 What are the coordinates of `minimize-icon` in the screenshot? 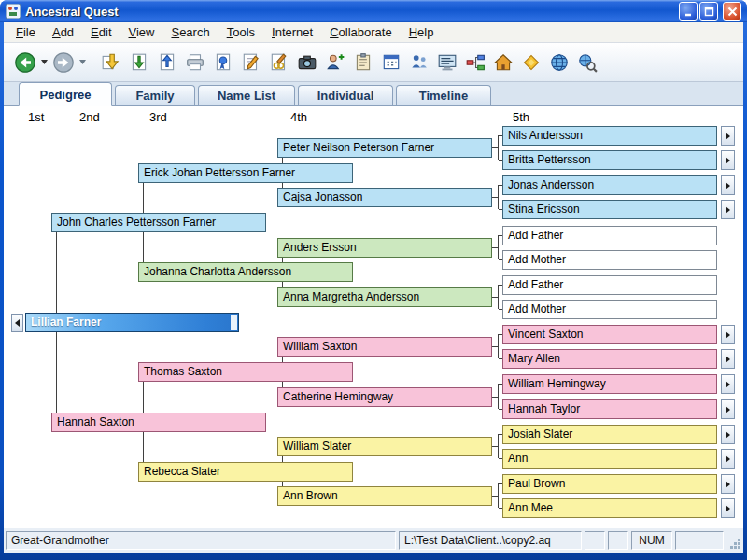 It's located at (689, 11).